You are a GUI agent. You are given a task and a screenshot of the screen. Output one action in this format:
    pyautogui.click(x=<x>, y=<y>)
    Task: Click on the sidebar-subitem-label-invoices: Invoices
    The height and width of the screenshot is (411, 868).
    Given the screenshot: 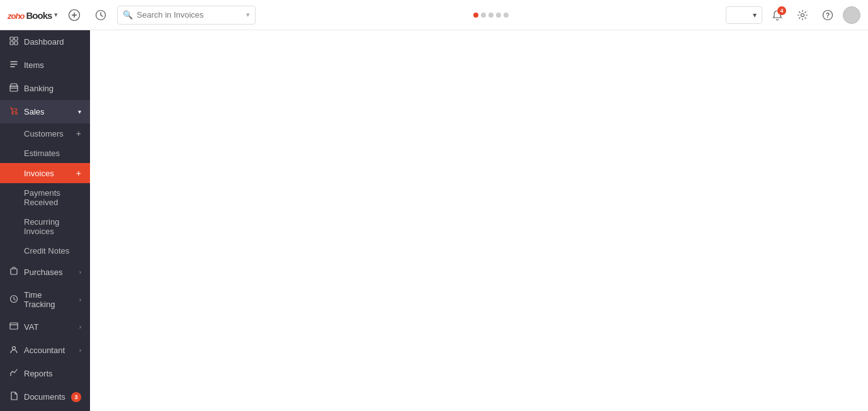 What is the action you would take?
    pyautogui.click(x=39, y=174)
    